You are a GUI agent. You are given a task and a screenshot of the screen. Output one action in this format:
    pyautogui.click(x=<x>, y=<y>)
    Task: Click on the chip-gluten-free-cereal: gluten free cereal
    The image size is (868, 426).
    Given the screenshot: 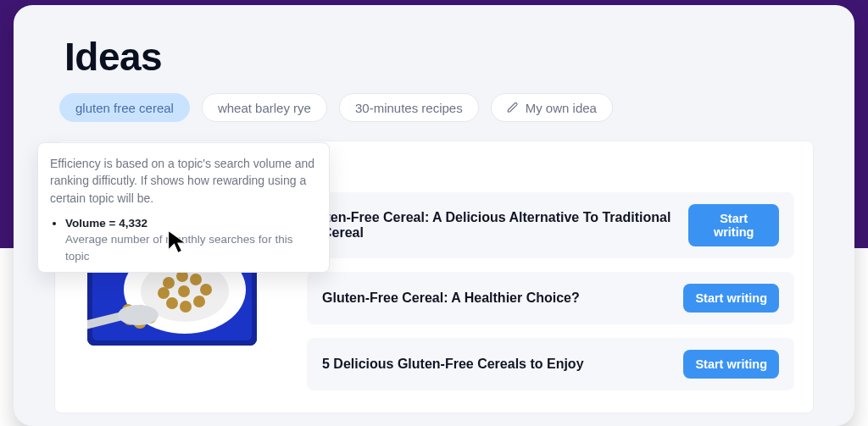 What is the action you would take?
    pyautogui.click(x=125, y=108)
    